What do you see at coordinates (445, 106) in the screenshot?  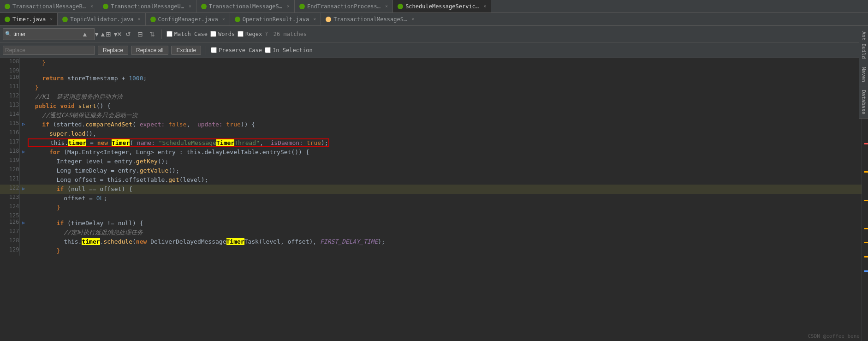 I see `code-cell: public void start() {` at bounding box center [445, 106].